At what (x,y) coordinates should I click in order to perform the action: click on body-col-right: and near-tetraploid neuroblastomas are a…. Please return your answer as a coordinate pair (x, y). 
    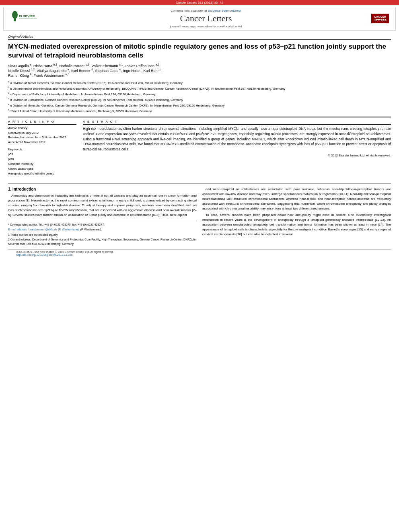
    Looking at the image, I should click on (297, 217).